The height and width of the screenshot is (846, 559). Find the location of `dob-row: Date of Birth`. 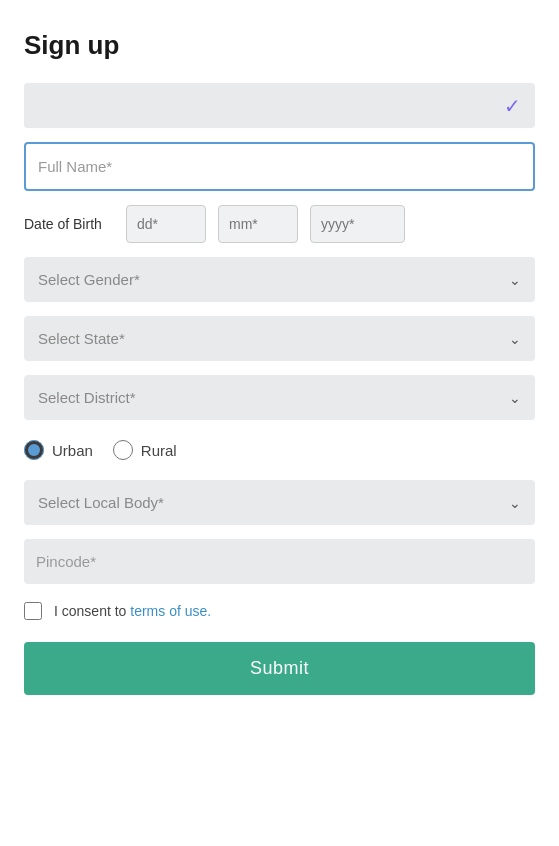

dob-row: Date of Birth is located at coordinates (280, 224).